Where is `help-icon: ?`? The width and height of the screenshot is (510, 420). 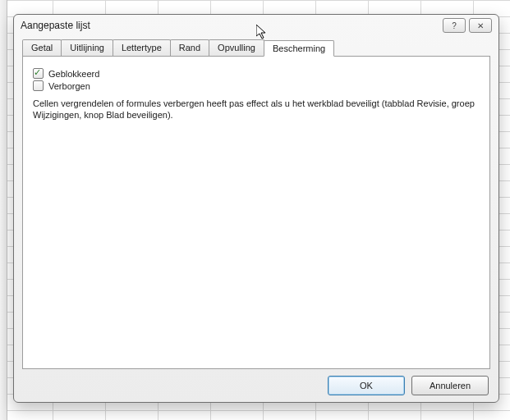
help-icon: ? is located at coordinates (454, 26).